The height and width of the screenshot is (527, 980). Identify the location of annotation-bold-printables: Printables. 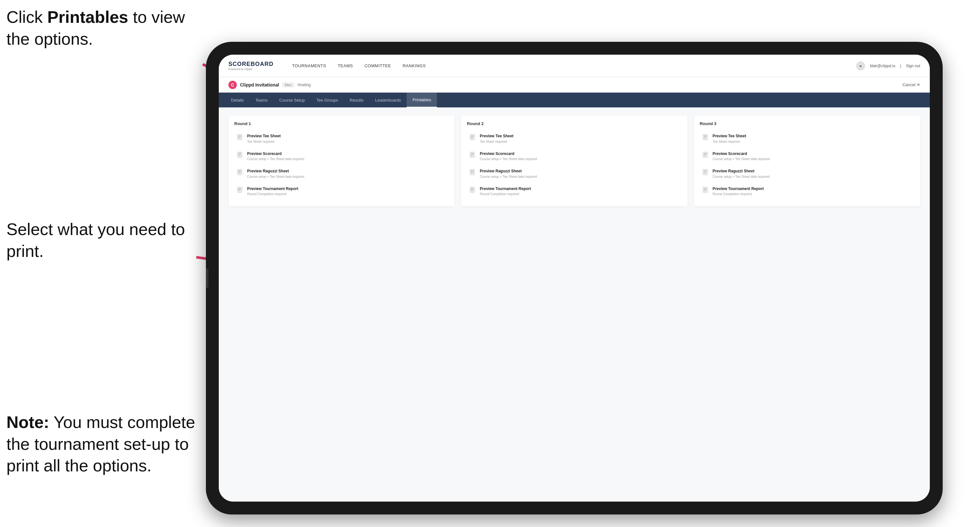
(88, 17).